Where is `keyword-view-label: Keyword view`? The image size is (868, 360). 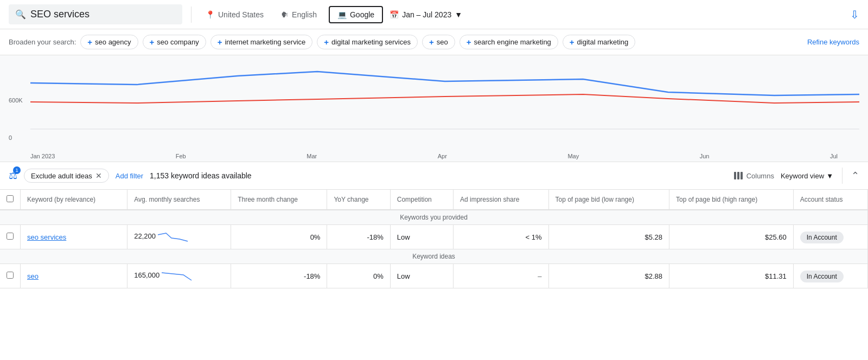
keyword-view-label: Keyword view is located at coordinates (802, 176).